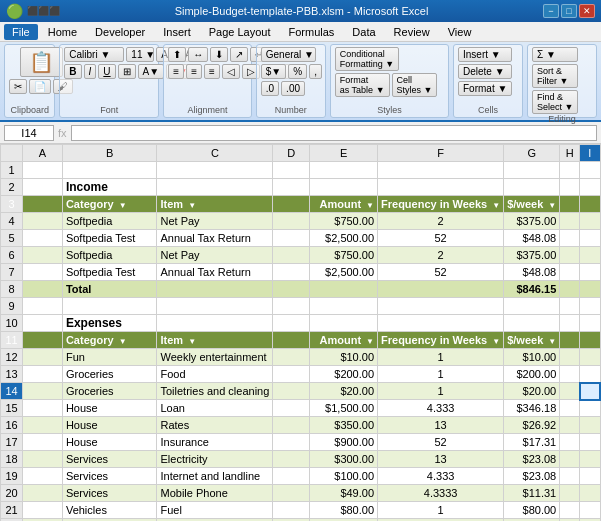 The image size is (601, 521). I want to click on cell-h8, so click(570, 290).